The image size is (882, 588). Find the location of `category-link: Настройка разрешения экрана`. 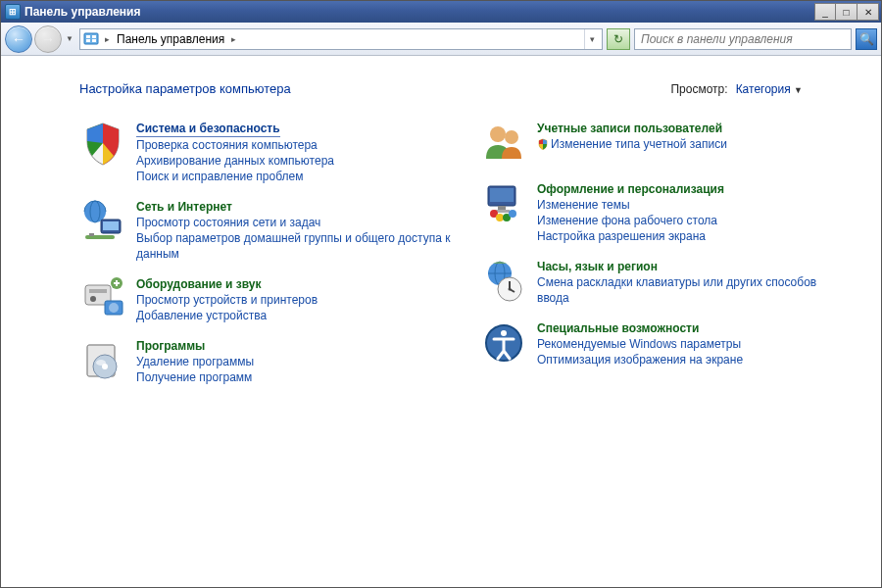

category-link: Настройка разрешения экрана is located at coordinates (631, 236).